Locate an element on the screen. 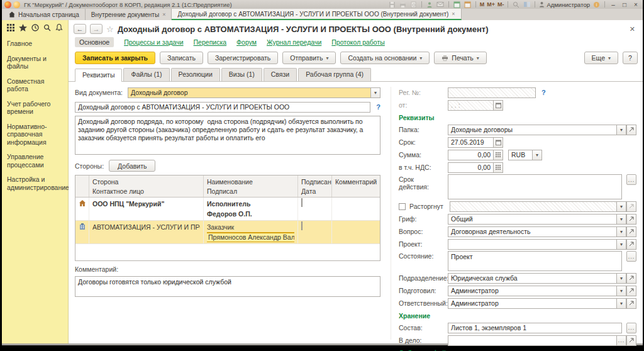 The width and height of the screenshot is (644, 351). sidebar-item-time-tracking: Учет рабочего времени is located at coordinates (36, 108).